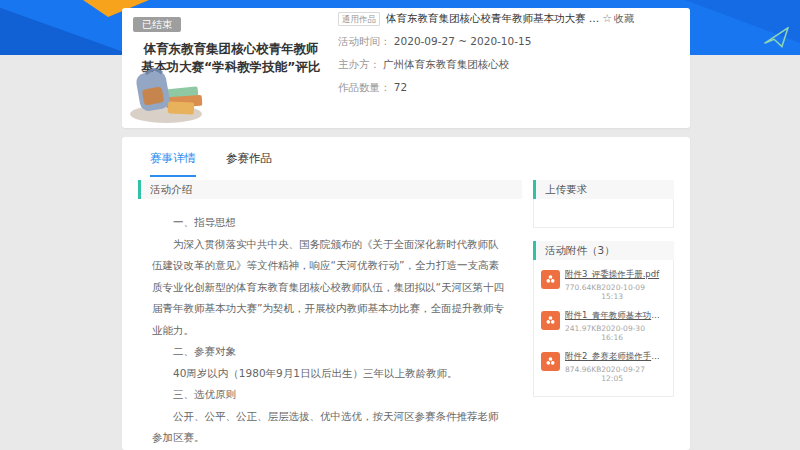  Describe the element at coordinates (173, 164) in the screenshot. I see `tab-event-details: 赛事详情` at that location.